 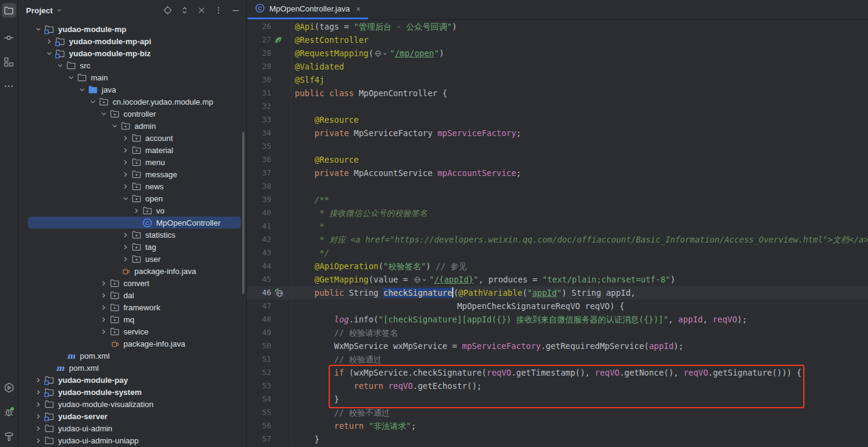 I want to click on tree-item-open: open, so click(x=132, y=198).